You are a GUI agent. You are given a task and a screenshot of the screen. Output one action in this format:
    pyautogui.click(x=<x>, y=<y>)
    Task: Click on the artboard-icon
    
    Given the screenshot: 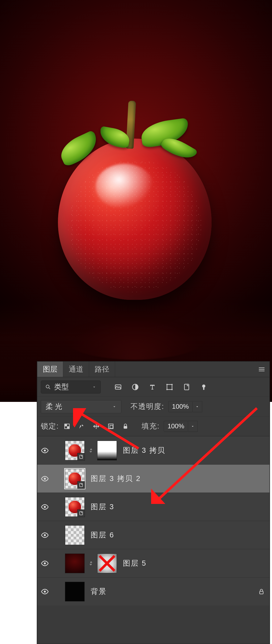 What is the action you would take?
    pyautogui.click(x=204, y=387)
    